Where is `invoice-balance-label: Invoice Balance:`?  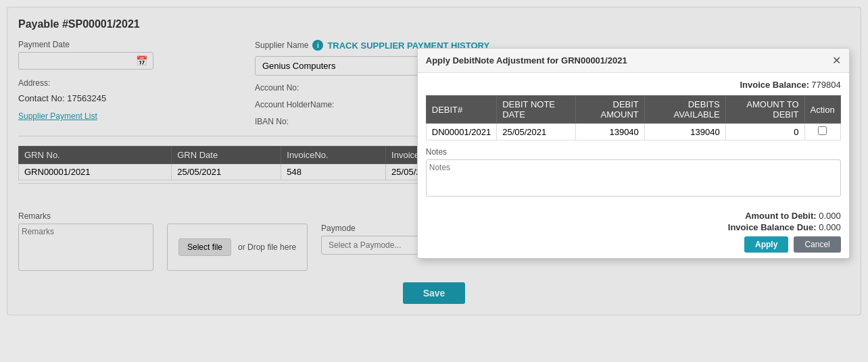
invoice-balance-label: Invoice Balance: is located at coordinates (775, 85).